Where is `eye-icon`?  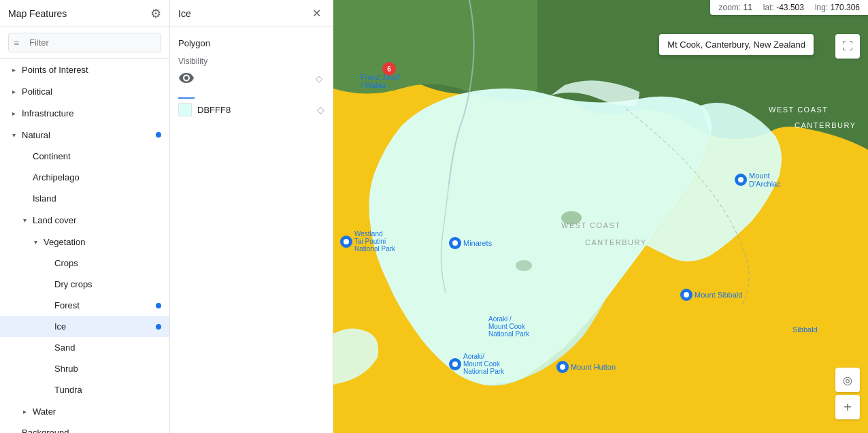
eye-icon is located at coordinates (186, 78).